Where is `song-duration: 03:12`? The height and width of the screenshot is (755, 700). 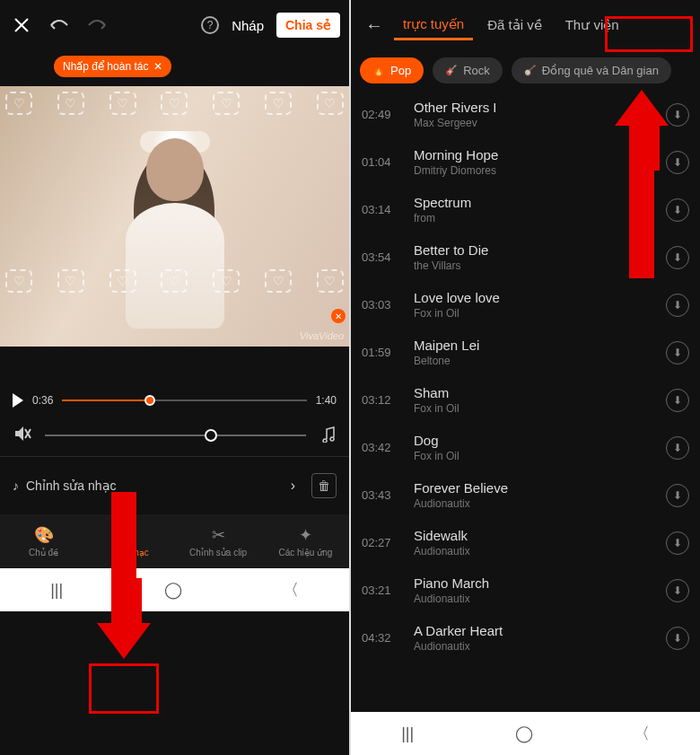
song-duration: 03:12 is located at coordinates (381, 400).